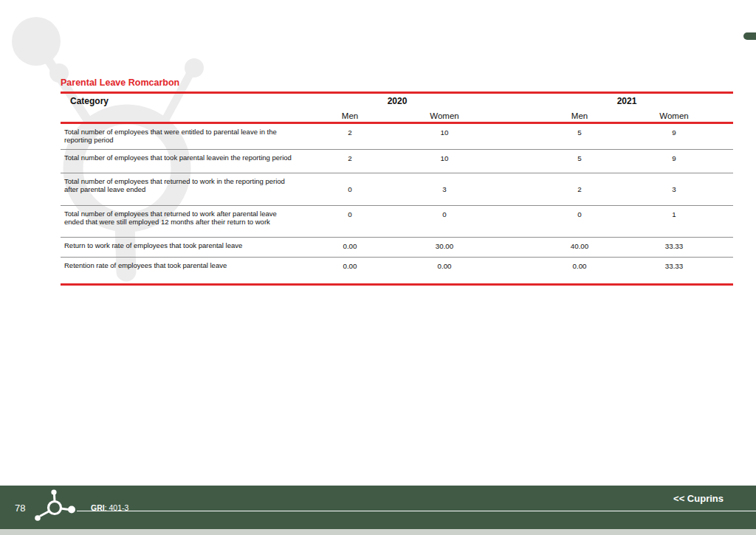 This screenshot has height=535, width=756. I want to click on page-number: 78, so click(20, 508).